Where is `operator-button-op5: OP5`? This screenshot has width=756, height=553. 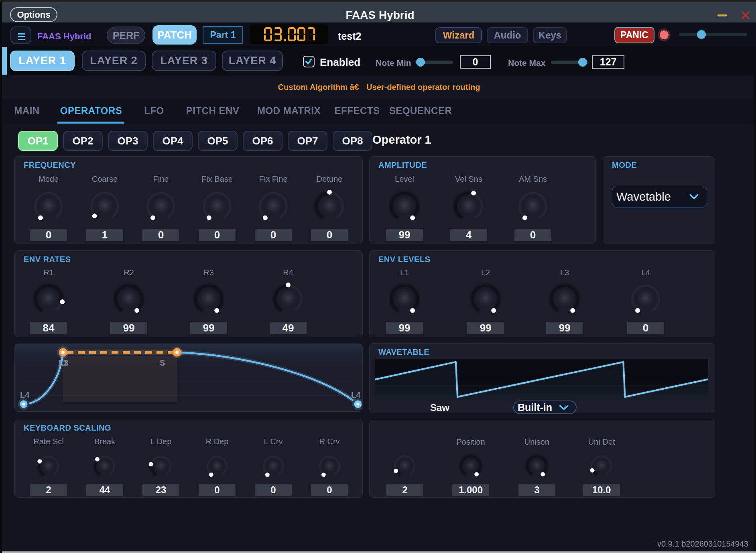 operator-button-op5: OP5 is located at coordinates (217, 141).